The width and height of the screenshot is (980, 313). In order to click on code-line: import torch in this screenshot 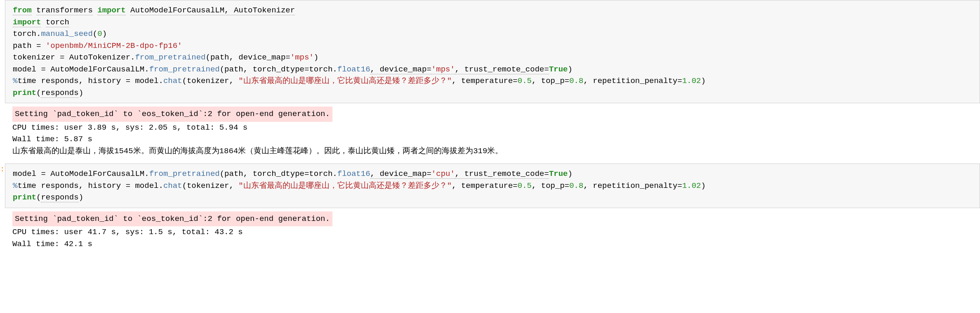, I will do `click(492, 22)`.